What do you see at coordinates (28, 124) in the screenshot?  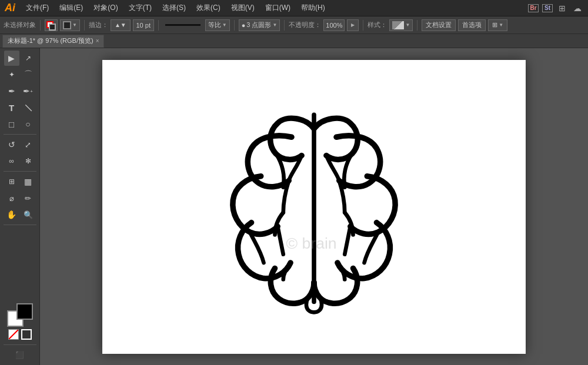 I see `ellipse-tool: ○` at bounding box center [28, 124].